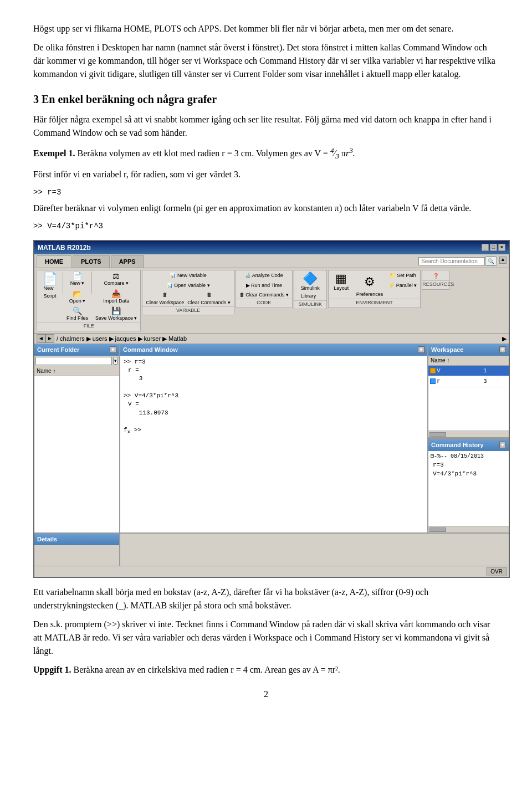  Describe the element at coordinates (188, 286) in the screenshot. I see `open-variable-icon: 📊 Open Variable ▾` at that location.